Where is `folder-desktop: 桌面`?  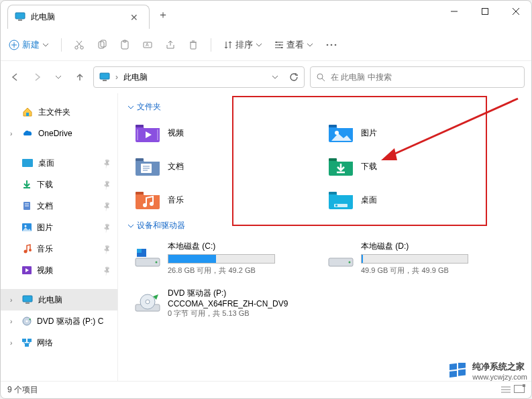 folder-desktop: 桌面 is located at coordinates (421, 200).